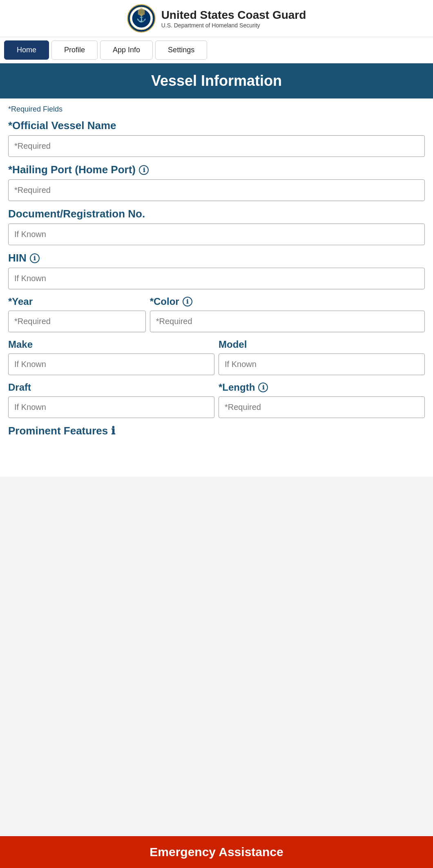  I want to click on make-field: Make, so click(111, 356).